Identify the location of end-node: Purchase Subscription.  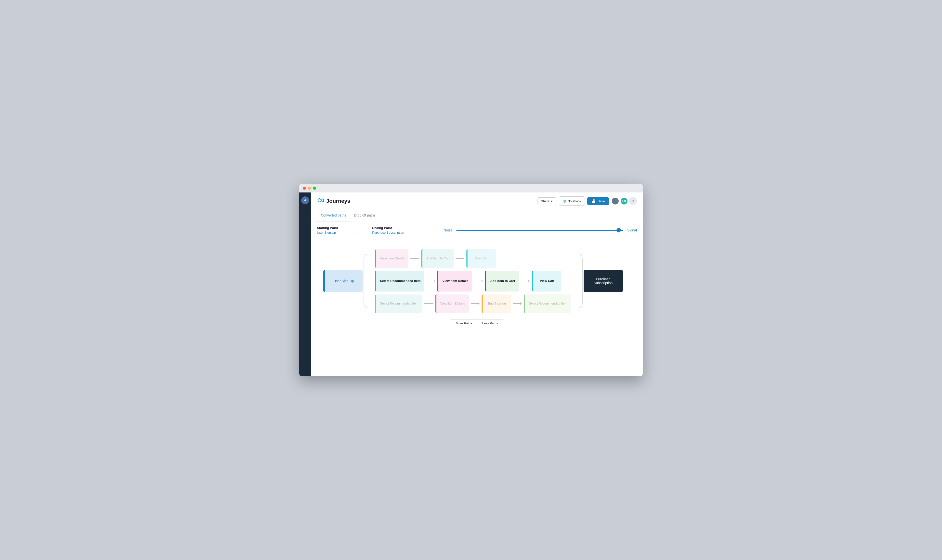
(603, 281).